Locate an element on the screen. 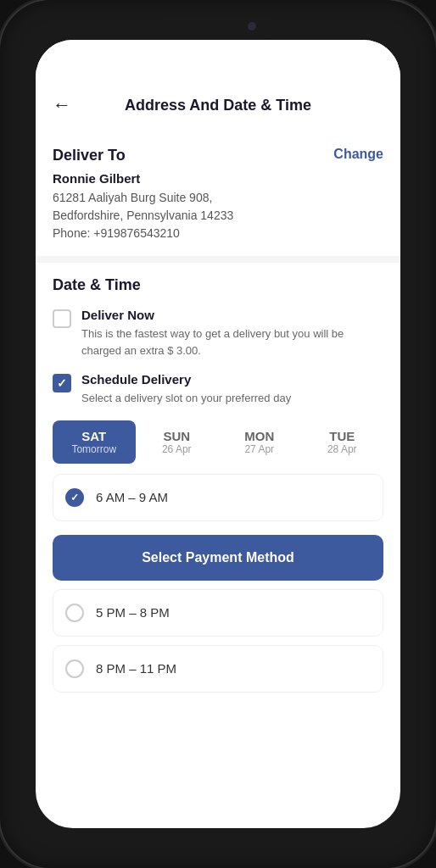 Image resolution: width=436 pixels, height=868 pixels. time-slot-3: 8 PM – 11 PM is located at coordinates (218, 669).